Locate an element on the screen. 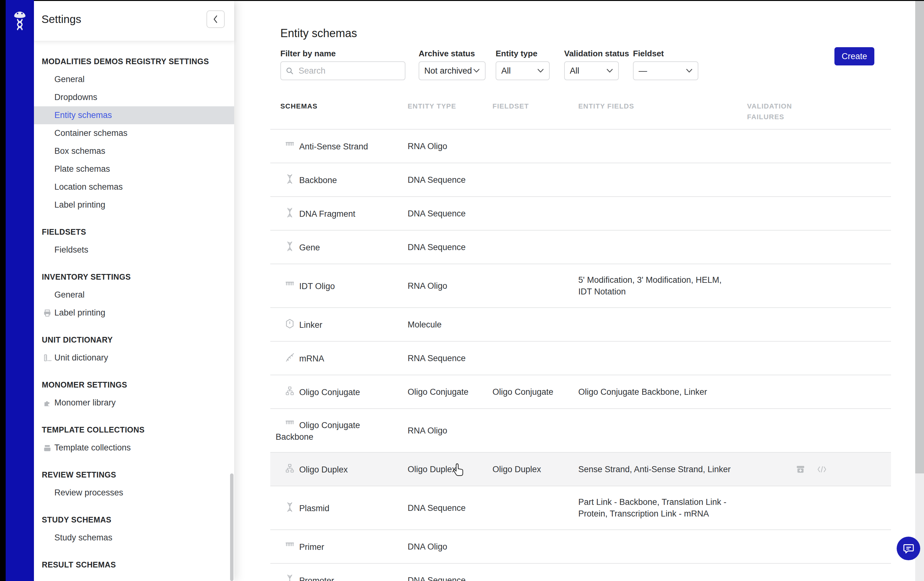 The height and width of the screenshot is (581, 924). schema-name: Anti-Sense Strand is located at coordinates (334, 147).